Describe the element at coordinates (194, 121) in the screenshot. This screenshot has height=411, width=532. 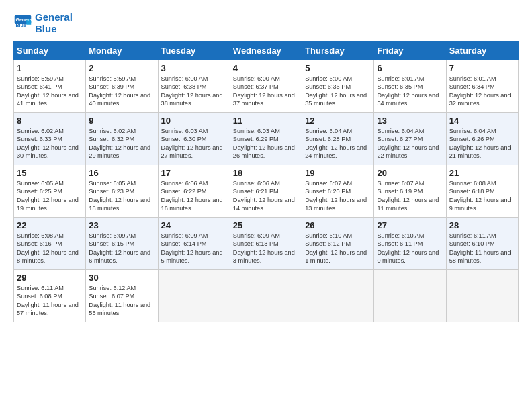
I see `day-number: 10` at that location.